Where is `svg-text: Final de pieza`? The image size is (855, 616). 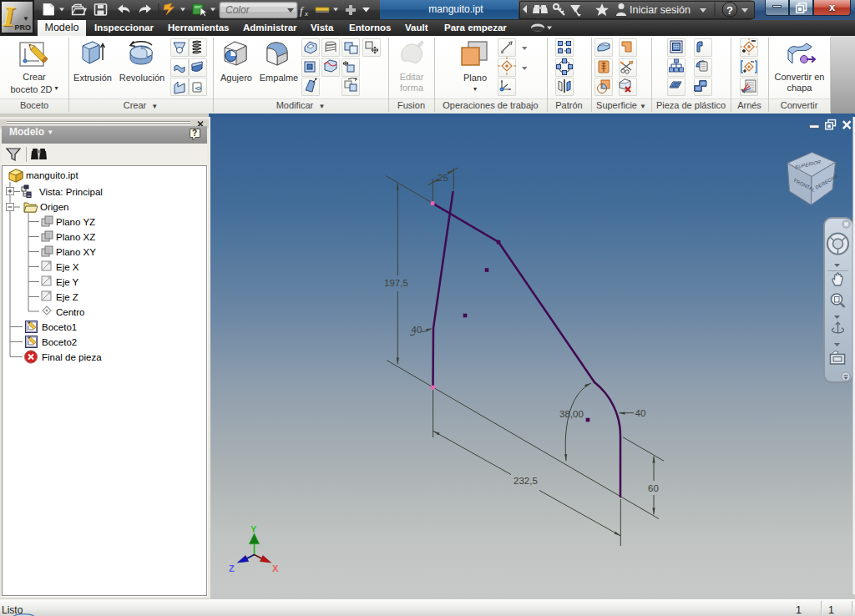
svg-text: Final de pieza is located at coordinates (72, 357).